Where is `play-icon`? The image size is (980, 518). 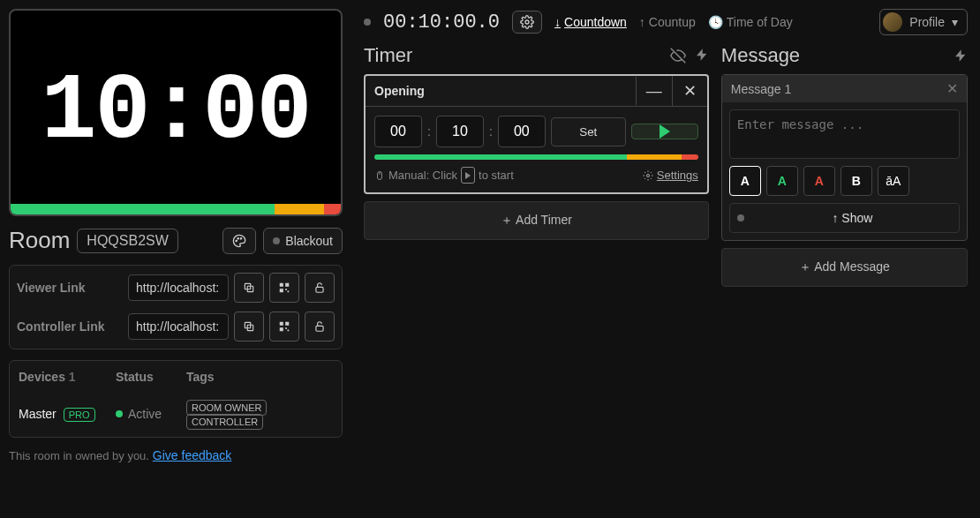 play-icon is located at coordinates (665, 131).